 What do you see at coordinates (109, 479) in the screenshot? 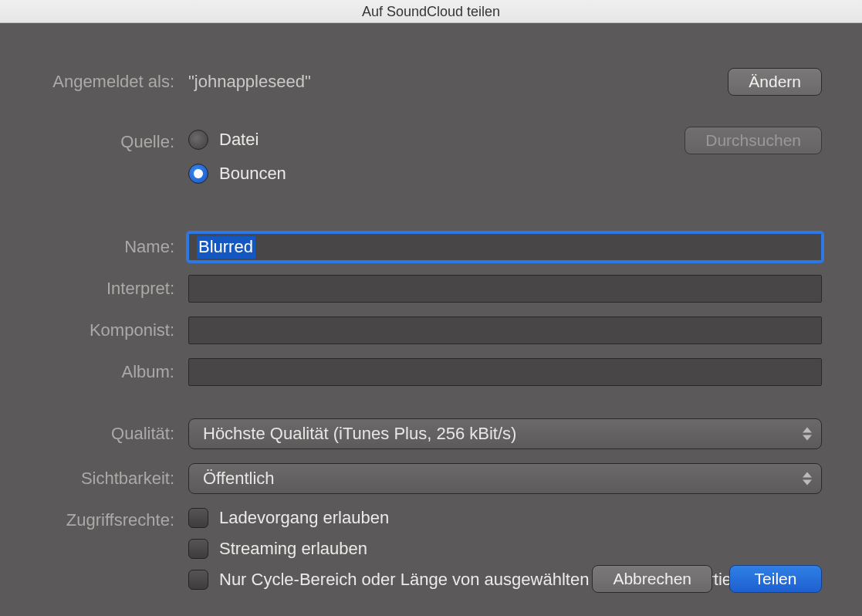
I see `visibility-label: Sichtbarkeit:` at bounding box center [109, 479].